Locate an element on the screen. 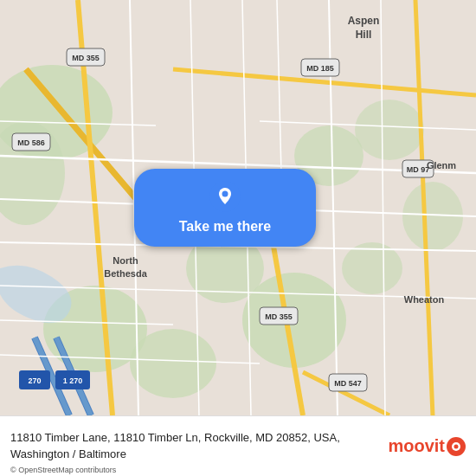 The height and width of the screenshot is (476, 476). svg-text: Glenm is located at coordinates (441, 165).